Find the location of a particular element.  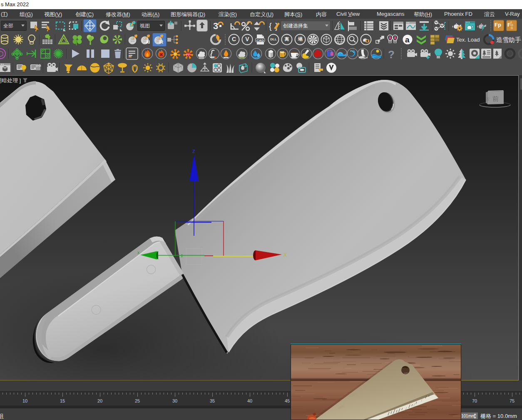

svg-text: a is located at coordinates (407, 40).